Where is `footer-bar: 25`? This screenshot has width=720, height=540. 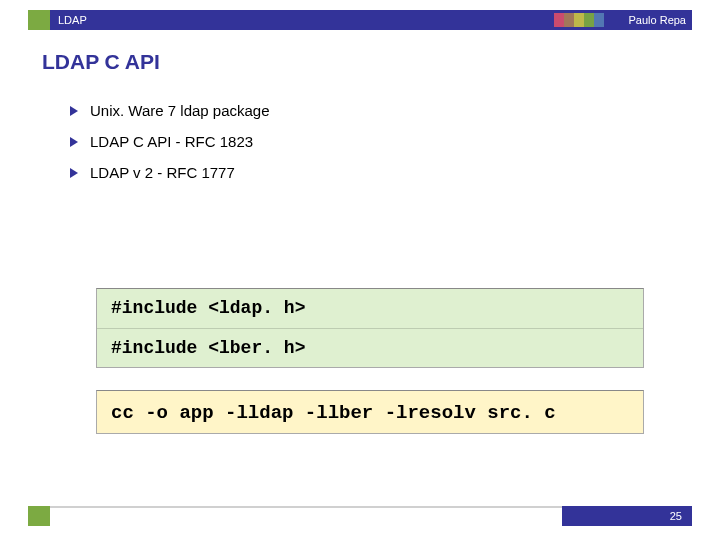 footer-bar: 25 is located at coordinates (360, 516).